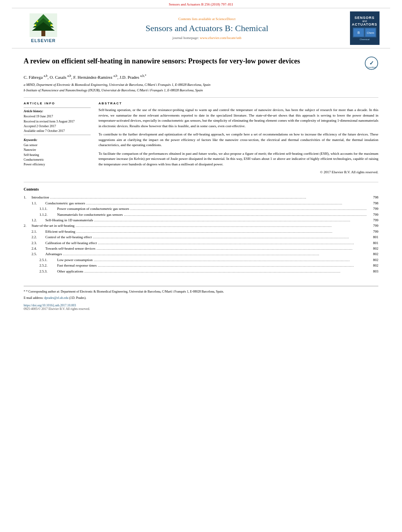 This screenshot has height=532, width=402. I want to click on two-column-section: ARTICLE INFO Article history: Received 1…, so click(201, 138).